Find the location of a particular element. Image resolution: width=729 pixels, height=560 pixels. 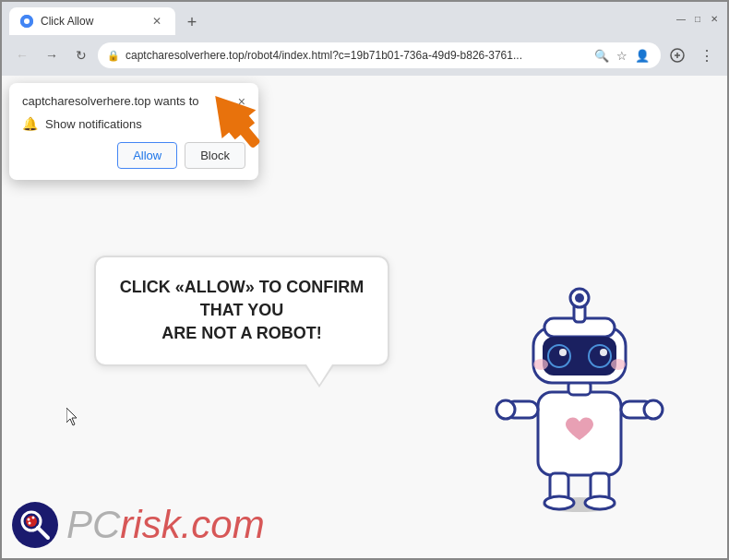

maximize-button: □ is located at coordinates (698, 18).